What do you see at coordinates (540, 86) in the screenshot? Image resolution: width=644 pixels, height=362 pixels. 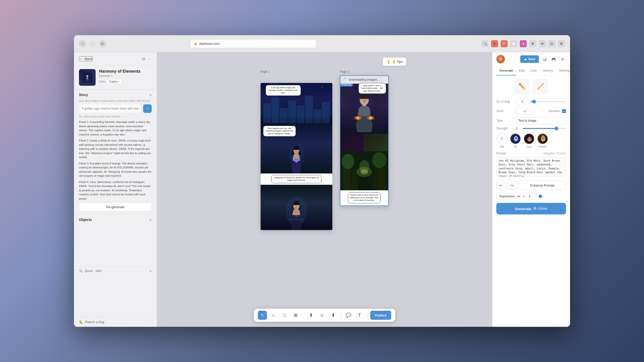 I see `erase-mode-btn: 🧹` at bounding box center [540, 86].